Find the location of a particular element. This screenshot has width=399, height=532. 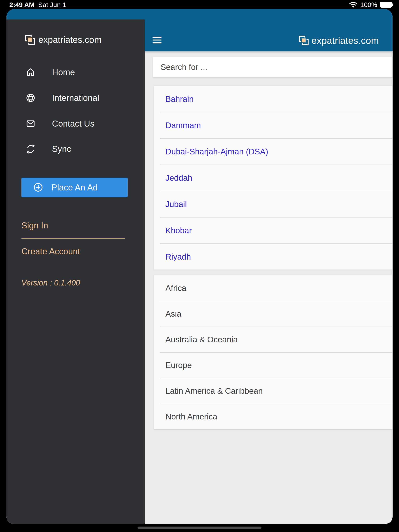

sidebar-item-label: Sync is located at coordinates (62, 149).